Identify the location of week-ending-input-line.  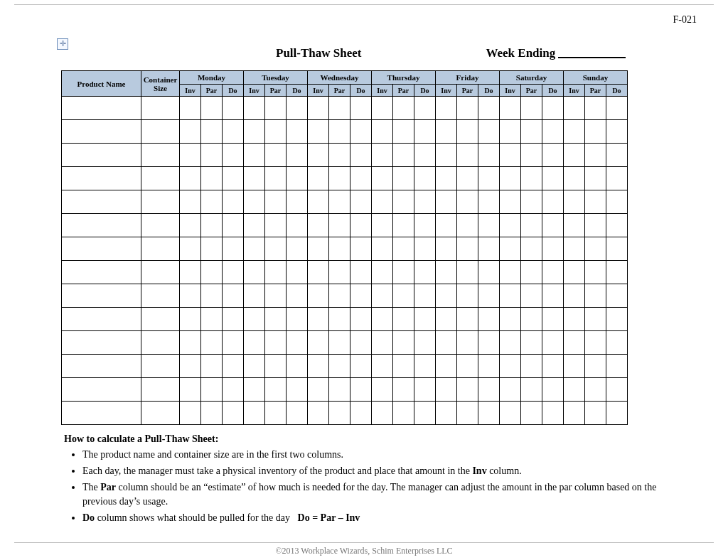
(592, 58).